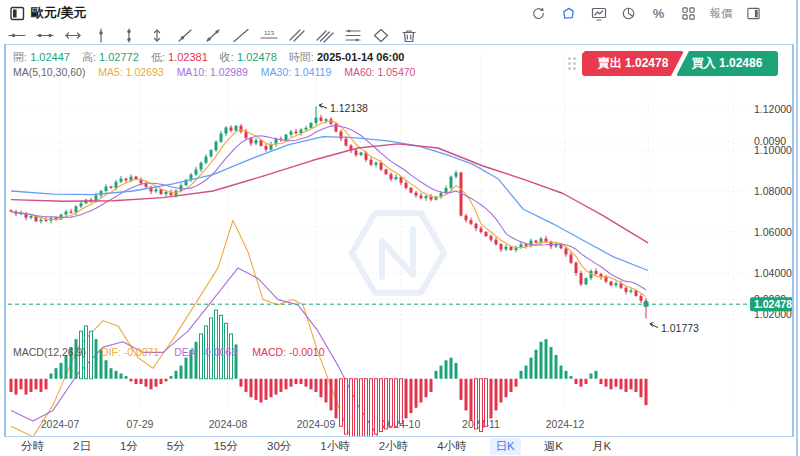  Describe the element at coordinates (45, 36) in the screenshot. I see `horizontal-segment-icon` at that location.